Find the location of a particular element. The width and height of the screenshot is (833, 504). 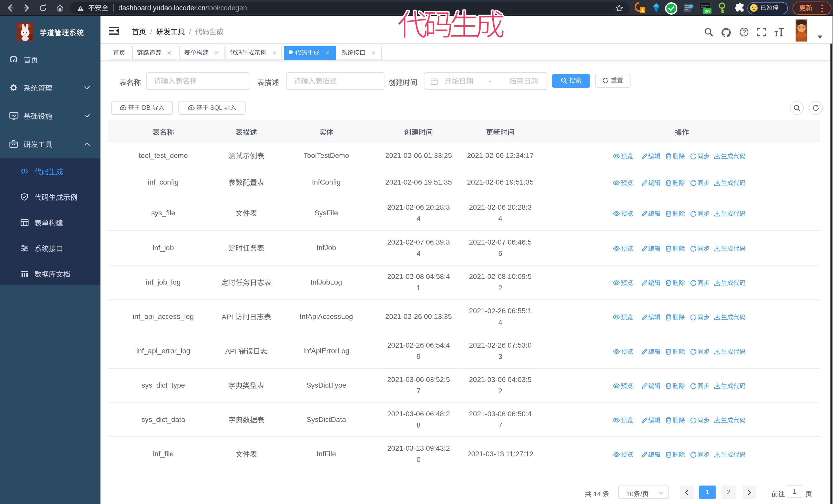

svg-text: 1 is located at coordinates (642, 10).